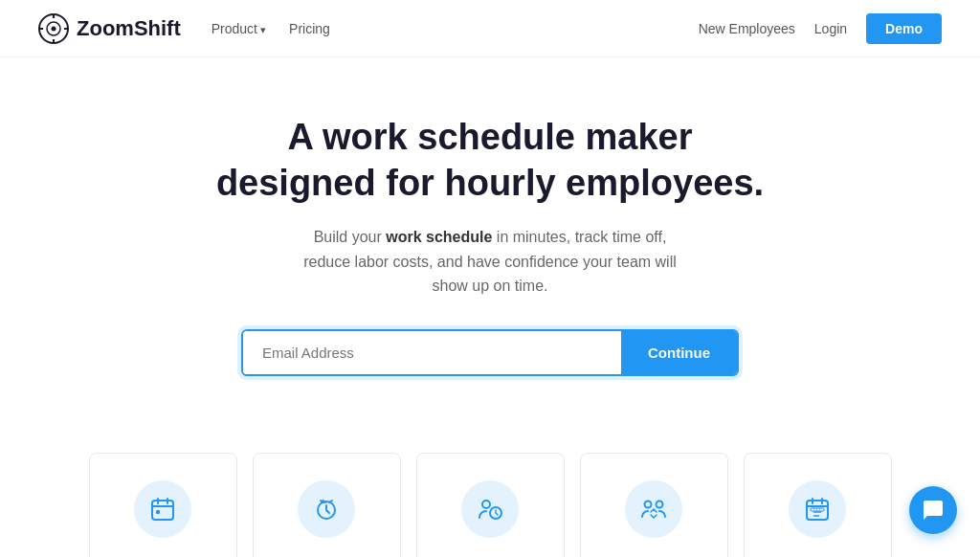 The image size is (980, 557). I want to click on feature-time-tracking: TimeTracking, so click(327, 505).